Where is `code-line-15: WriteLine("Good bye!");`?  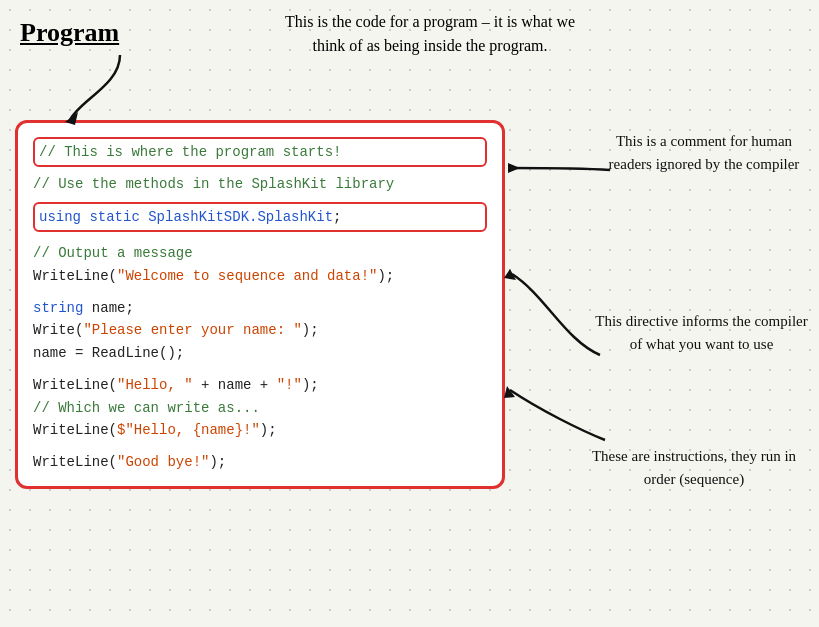 code-line-15: WriteLine("Good bye!"); is located at coordinates (260, 462).